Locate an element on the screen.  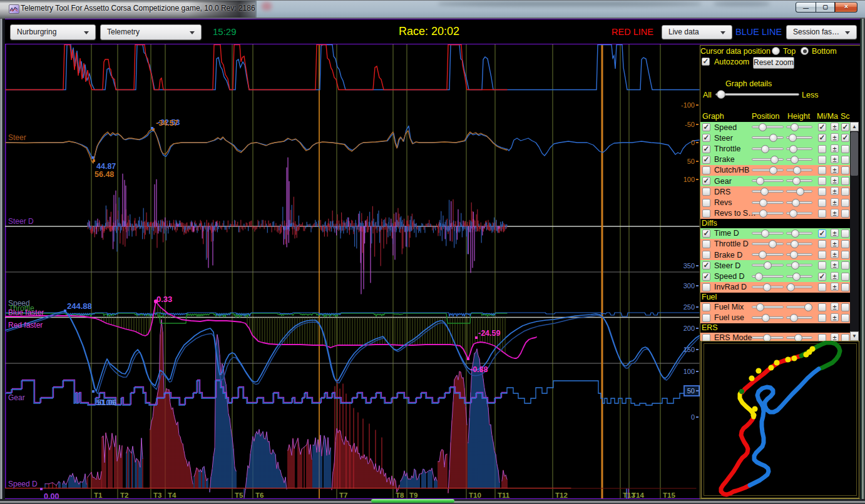
svg-text: -24.59 is located at coordinates (489, 333).